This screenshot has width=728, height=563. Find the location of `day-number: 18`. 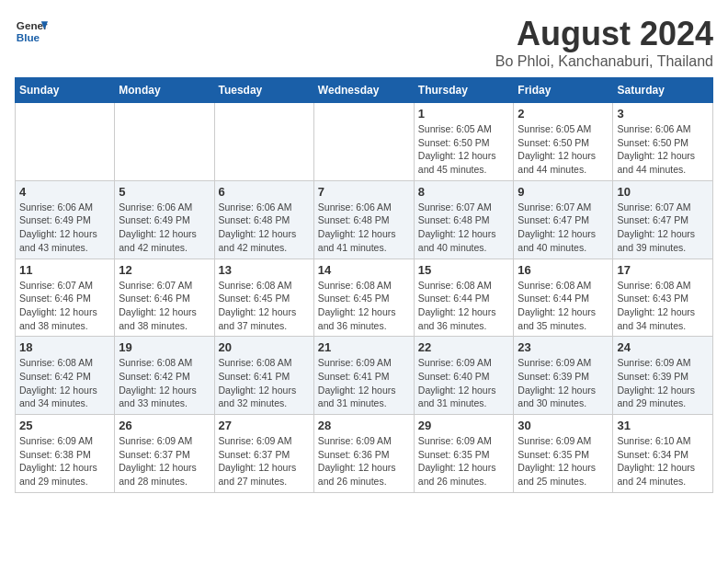

day-number: 18 is located at coordinates (64, 348).